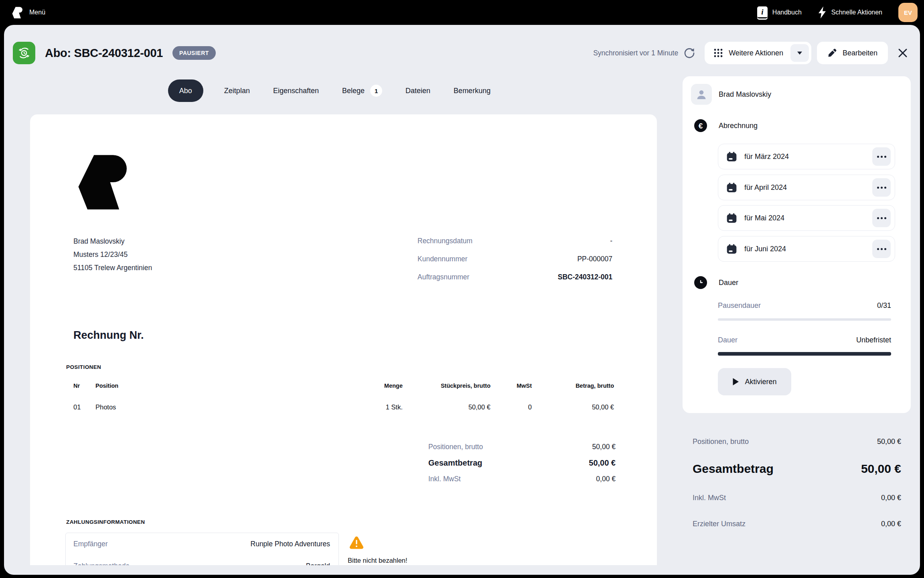 The image size is (924, 578). What do you see at coordinates (472, 91) in the screenshot?
I see `tab-bemerkung: Bemerkung` at bounding box center [472, 91].